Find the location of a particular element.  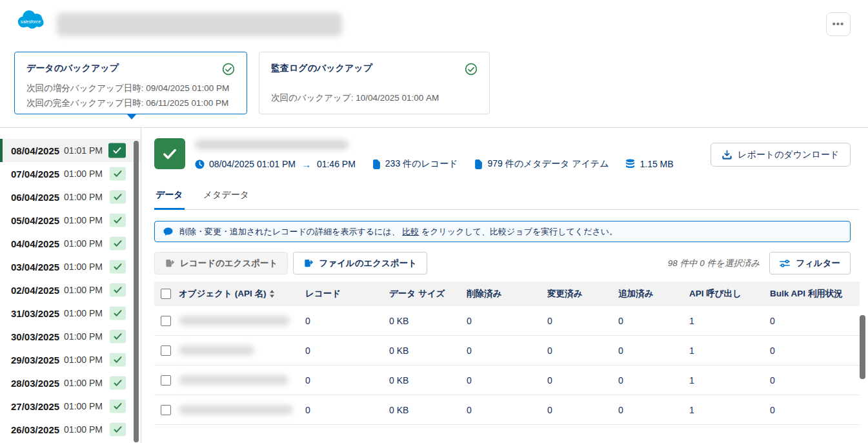

backup-date-item: 06/04/2025 01:00 PM is located at coordinates (70, 197).